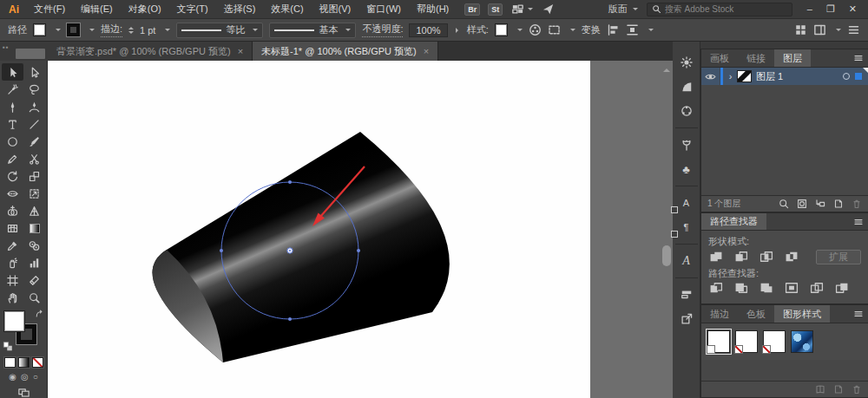 The width and height of the screenshot is (868, 398). Describe the element at coordinates (756, 314) in the screenshot. I see `tab-swatches: 色板` at that location.